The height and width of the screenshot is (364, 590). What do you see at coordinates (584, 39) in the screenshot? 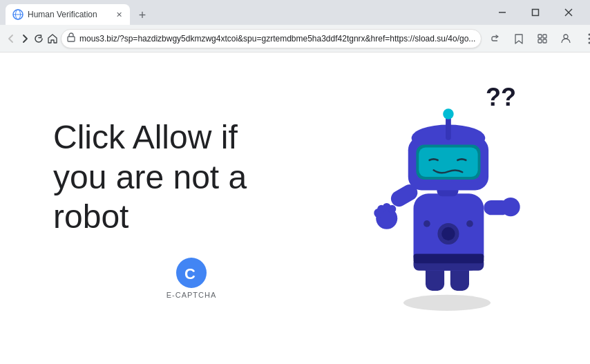
I see `menu-button` at bounding box center [584, 39].